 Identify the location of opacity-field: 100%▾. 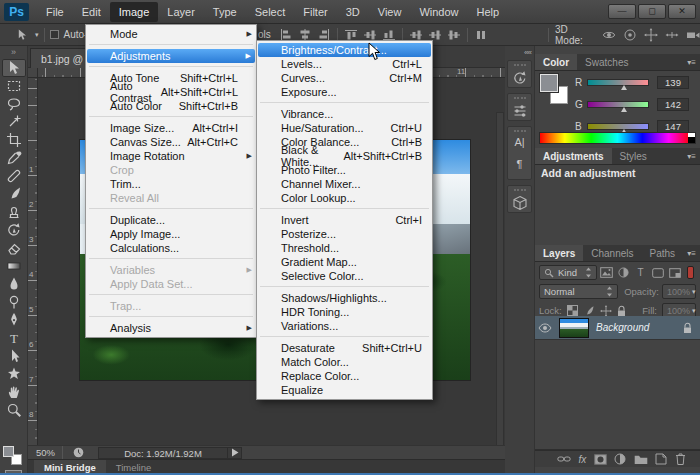
(679, 292).